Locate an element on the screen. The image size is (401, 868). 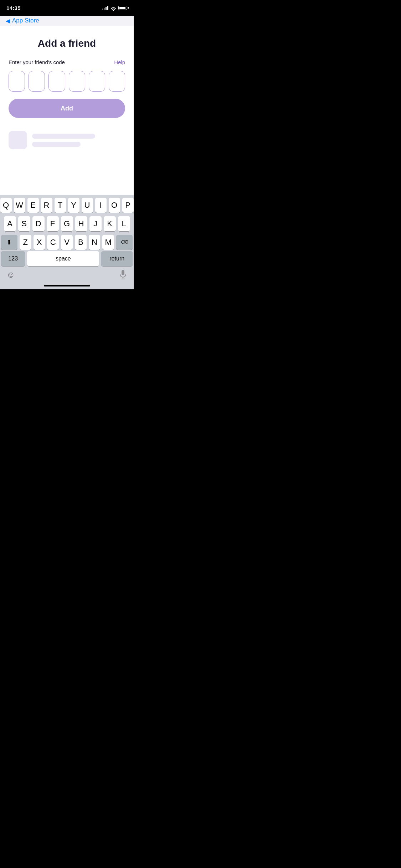
key-P: P is located at coordinates (128, 205).